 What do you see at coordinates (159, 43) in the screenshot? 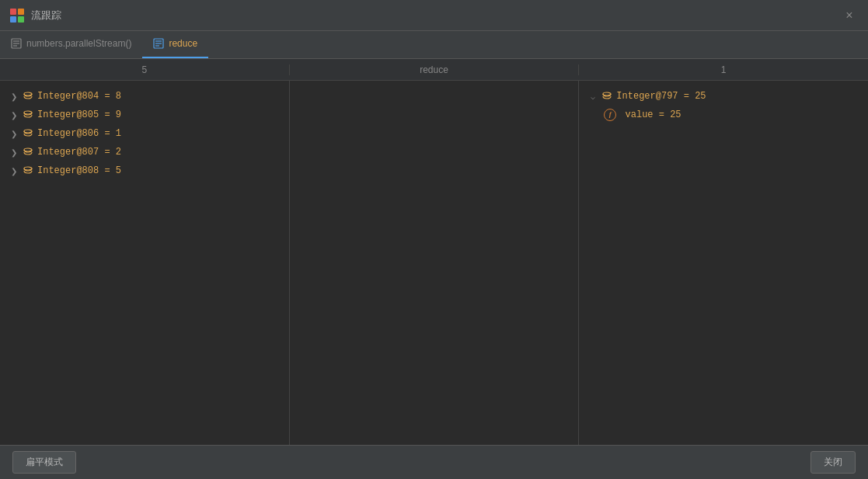
I see `reduce-icon` at bounding box center [159, 43].